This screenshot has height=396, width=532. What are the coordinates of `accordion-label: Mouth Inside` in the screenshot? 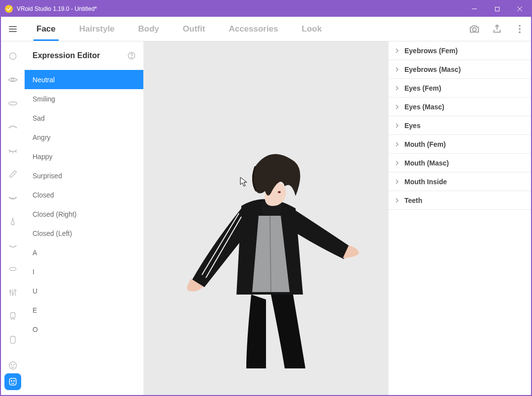 It's located at (426, 182).